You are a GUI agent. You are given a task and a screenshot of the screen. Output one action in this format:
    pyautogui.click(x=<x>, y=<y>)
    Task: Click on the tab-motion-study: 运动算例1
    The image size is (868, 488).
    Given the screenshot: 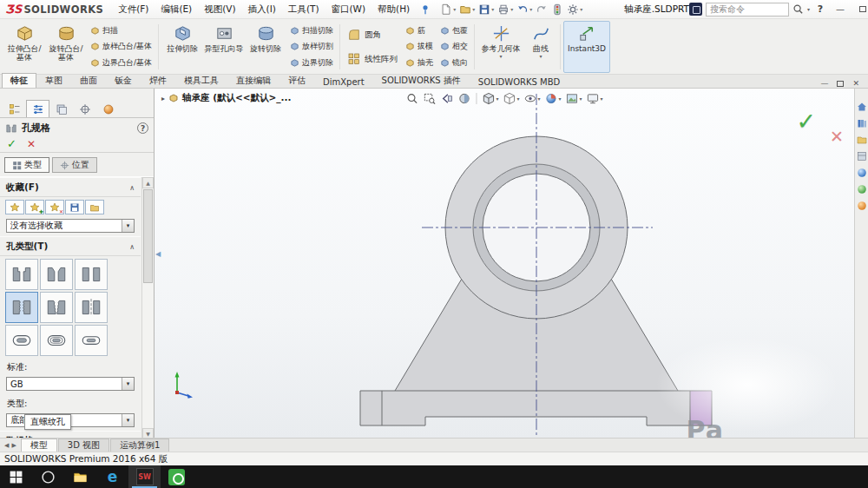 What is the action you would take?
    pyautogui.click(x=140, y=445)
    